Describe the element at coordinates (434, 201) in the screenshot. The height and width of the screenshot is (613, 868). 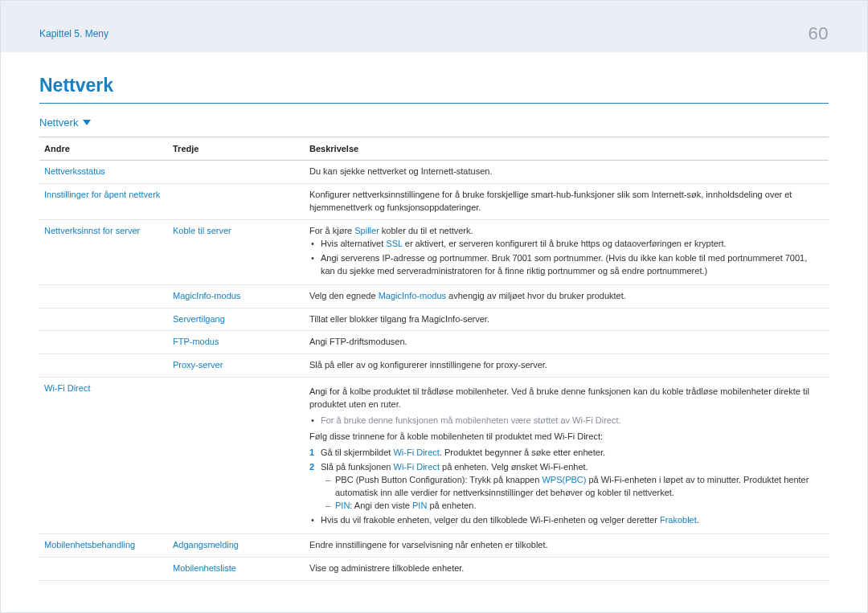
I see `row-innstillinger-apent: Innstillinger for åpent nettverk Konfigu…` at that location.